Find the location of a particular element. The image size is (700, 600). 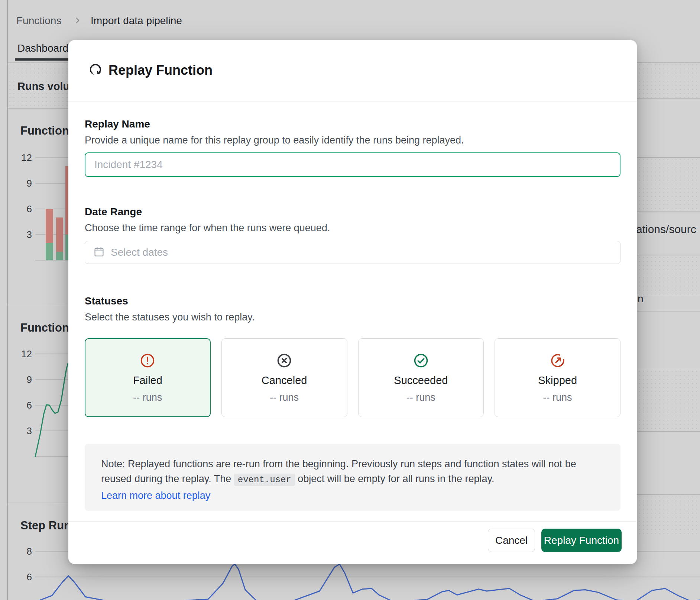

status-card-label: Skipped is located at coordinates (557, 381).